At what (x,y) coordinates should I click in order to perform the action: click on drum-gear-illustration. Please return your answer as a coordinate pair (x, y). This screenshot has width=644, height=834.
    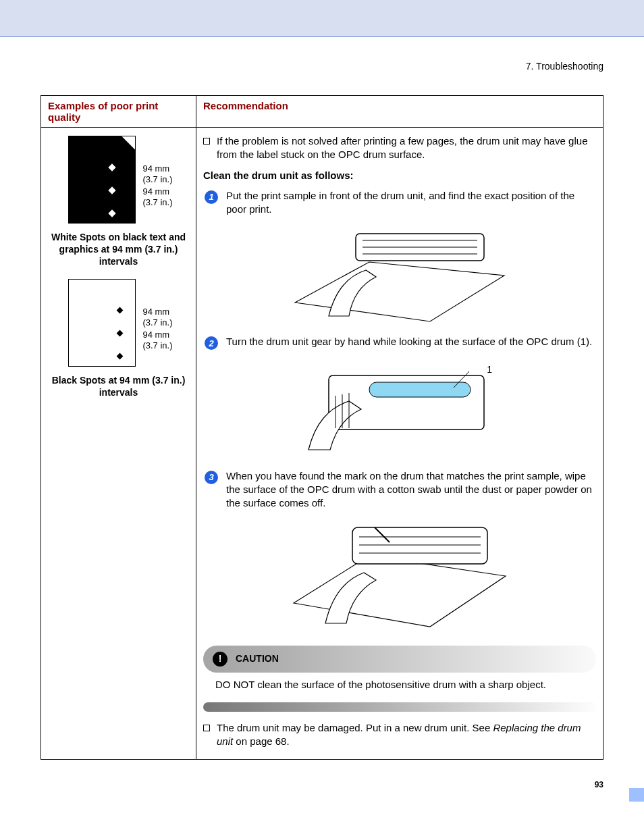
    Looking at the image, I should click on (400, 406).